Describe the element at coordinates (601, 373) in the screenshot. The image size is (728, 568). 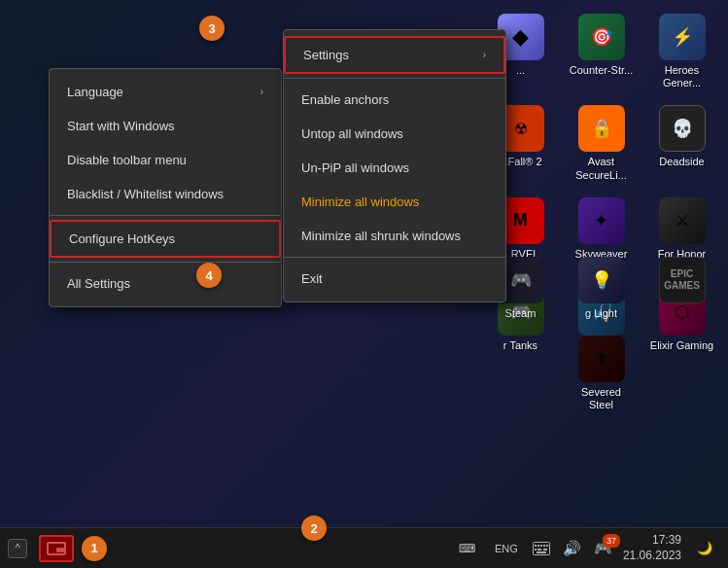
I see `desktop-icon-severed: 🗡 Severed Steel` at that location.